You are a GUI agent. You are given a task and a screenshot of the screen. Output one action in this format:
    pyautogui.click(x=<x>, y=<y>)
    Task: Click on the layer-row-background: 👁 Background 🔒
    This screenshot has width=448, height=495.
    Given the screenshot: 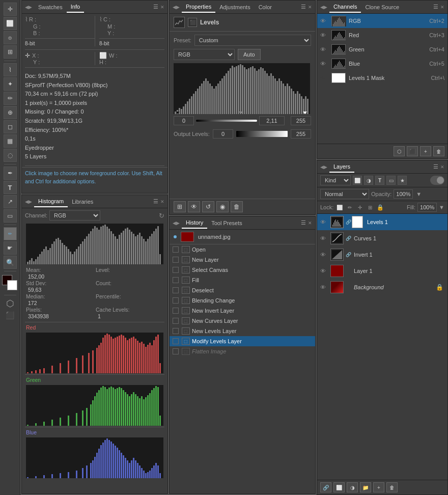 What is the action you would take?
    pyautogui.click(x=382, y=287)
    